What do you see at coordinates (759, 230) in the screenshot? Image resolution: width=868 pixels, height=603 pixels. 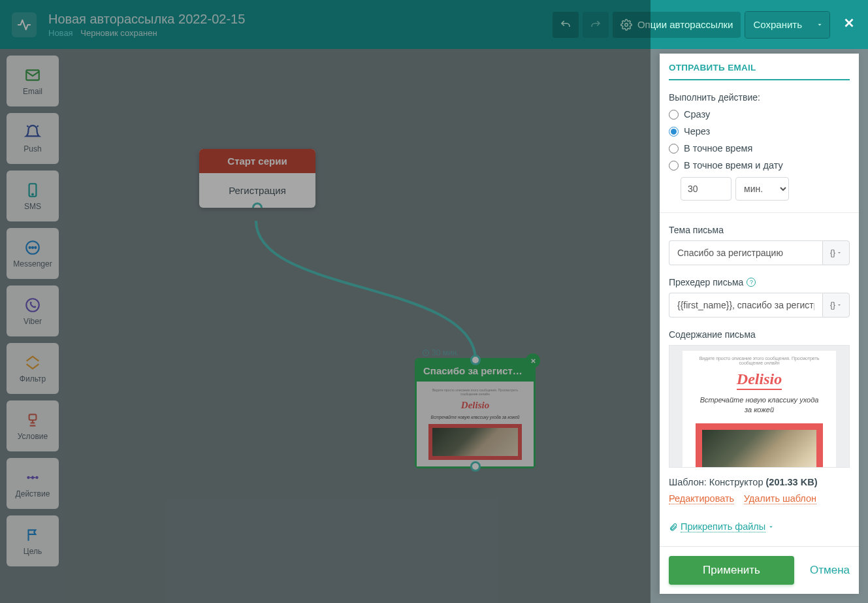 I see `subject-label: Тема письма` at bounding box center [759, 230].